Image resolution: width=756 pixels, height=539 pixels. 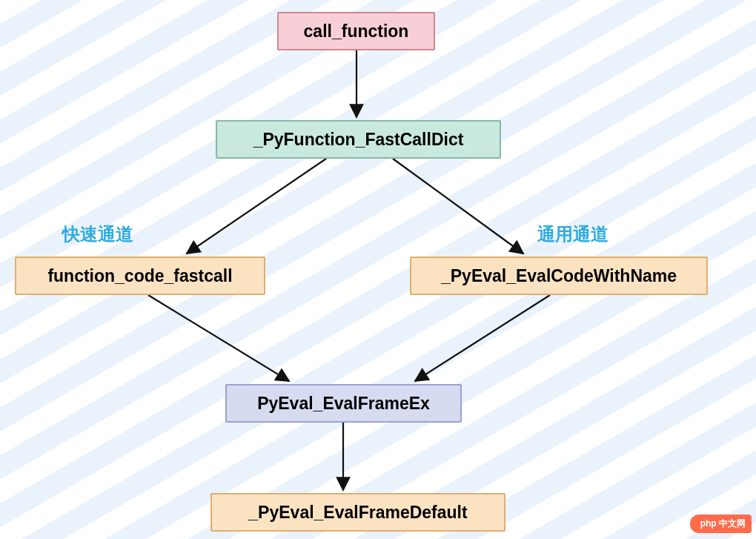 I want to click on node-function-code-fastcall: function_code_fastcall, so click(x=140, y=276).